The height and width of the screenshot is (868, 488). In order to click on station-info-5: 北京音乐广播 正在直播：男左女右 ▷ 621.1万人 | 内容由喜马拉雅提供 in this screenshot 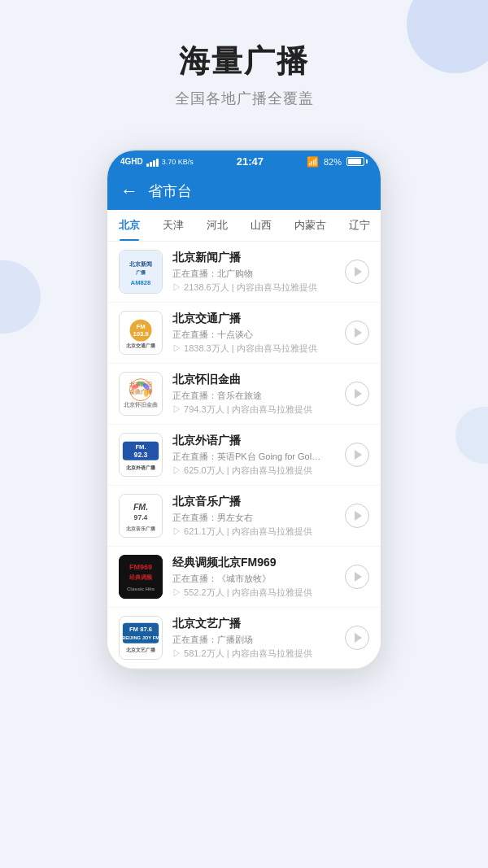, I will do `click(254, 516)`.